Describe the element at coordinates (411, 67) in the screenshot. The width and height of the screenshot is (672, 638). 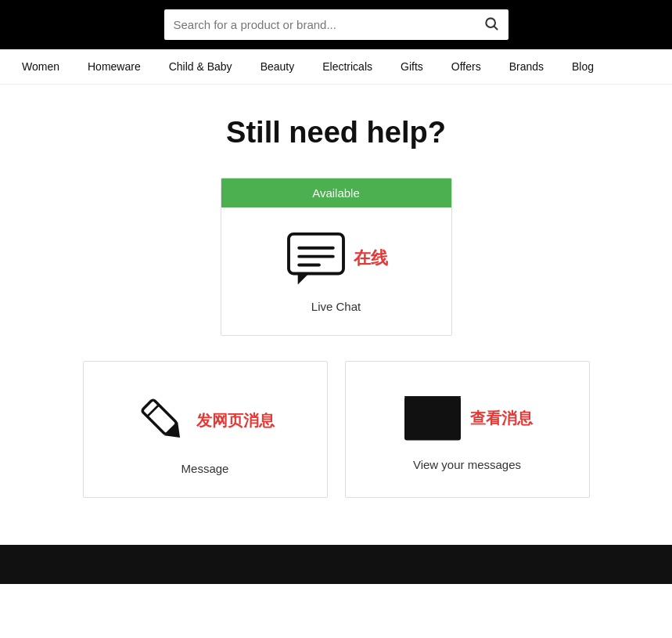
I see `sidebar-item-gifts: Gifts` at that location.